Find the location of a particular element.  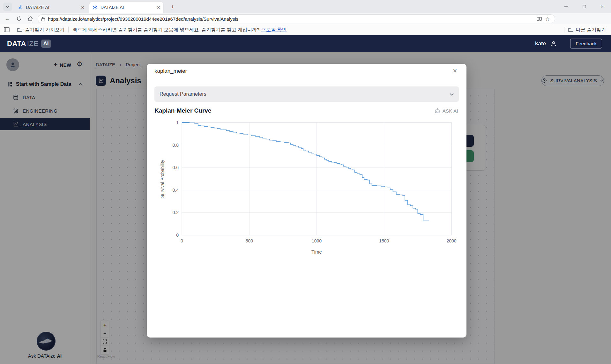

feedback-button: Feedback is located at coordinates (586, 43).